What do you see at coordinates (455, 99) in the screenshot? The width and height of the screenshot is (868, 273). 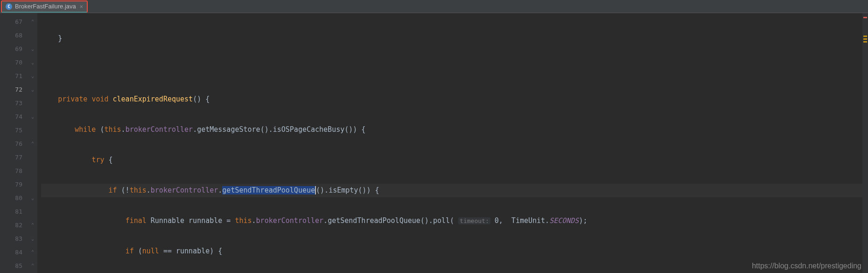 I see `code-line: private void cleanExpiredRequest() {` at bounding box center [455, 99].